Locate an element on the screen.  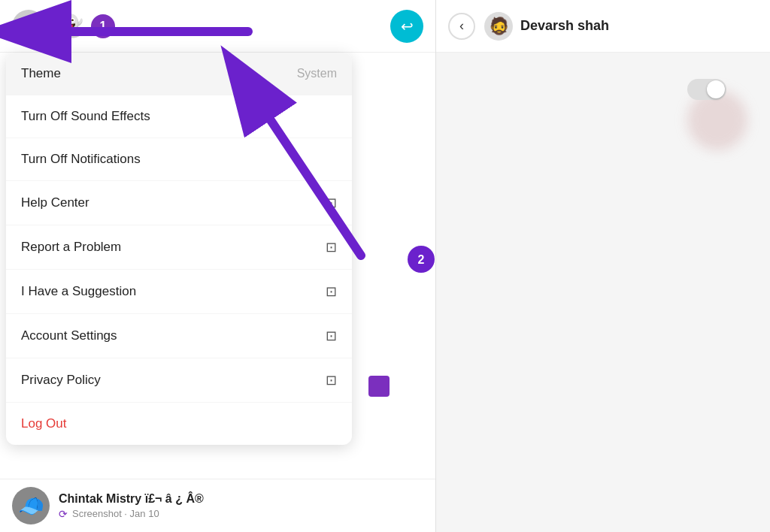
menu-item-label: Privacy Policy is located at coordinates (61, 380).